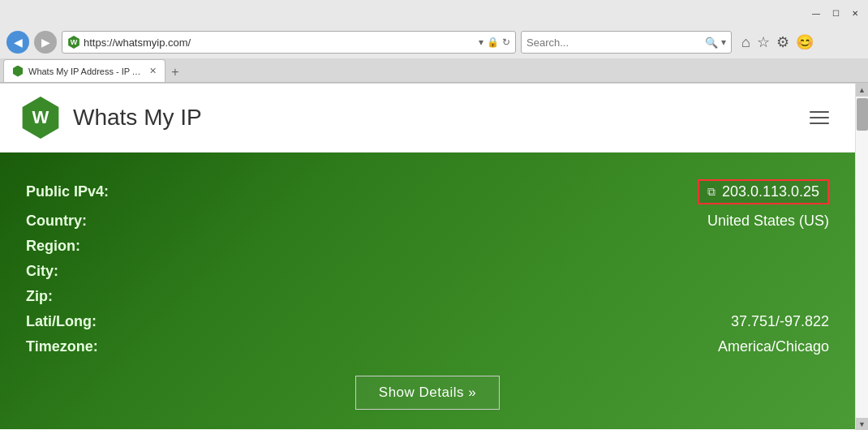 The image size is (868, 430). What do you see at coordinates (774, 347) in the screenshot?
I see `timezone-value: America/Chicago` at bounding box center [774, 347].